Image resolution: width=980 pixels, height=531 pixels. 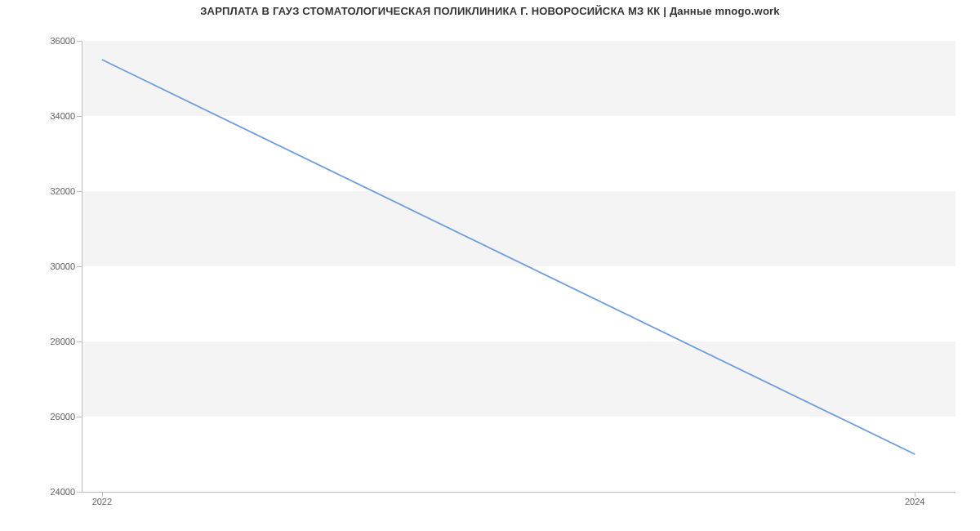 What do you see at coordinates (38, 41) in the screenshot?
I see `y-tick-label: 36000` at bounding box center [38, 41].